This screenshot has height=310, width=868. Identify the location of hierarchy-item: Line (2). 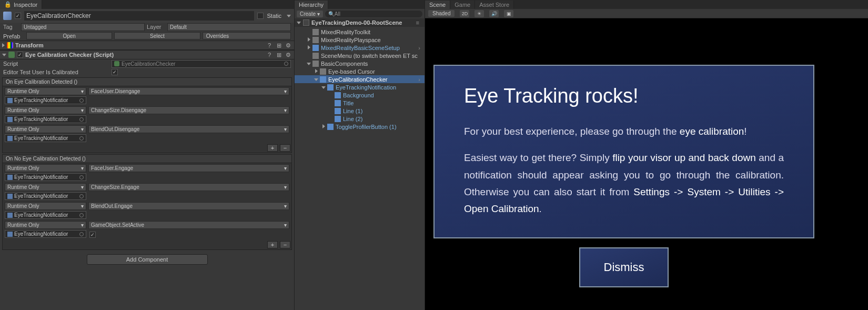
(360, 119).